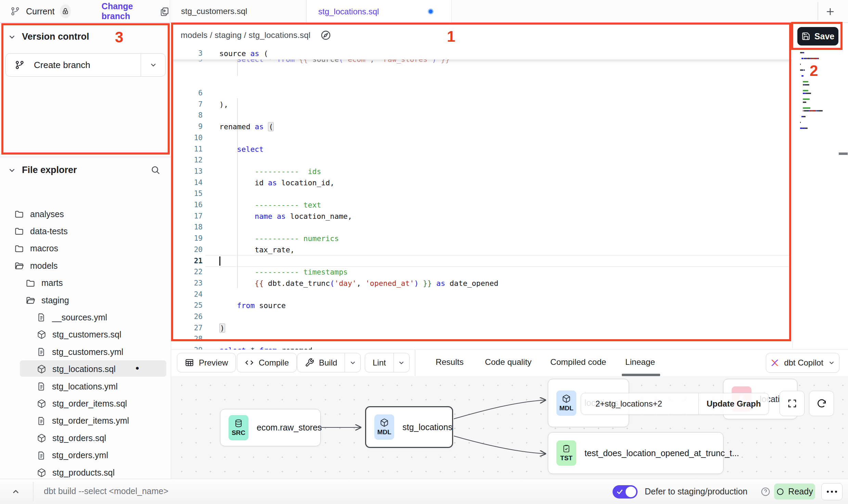 The height and width of the screenshot is (504, 848). What do you see at coordinates (72, 317) in the screenshot?
I see `file-item--sources-yml: __sources.yml` at bounding box center [72, 317].